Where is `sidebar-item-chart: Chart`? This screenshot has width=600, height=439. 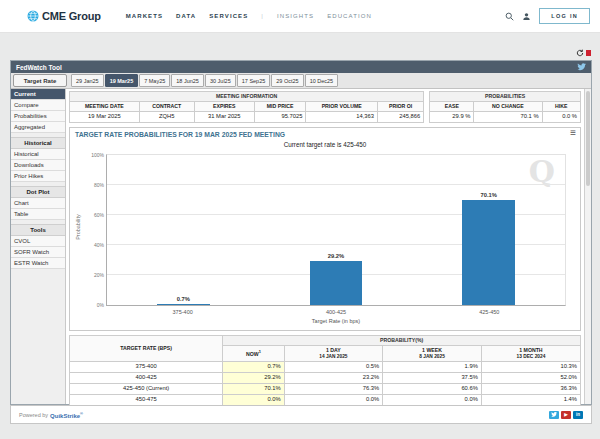 sidebar-item-chart: Chart is located at coordinates (38, 204).